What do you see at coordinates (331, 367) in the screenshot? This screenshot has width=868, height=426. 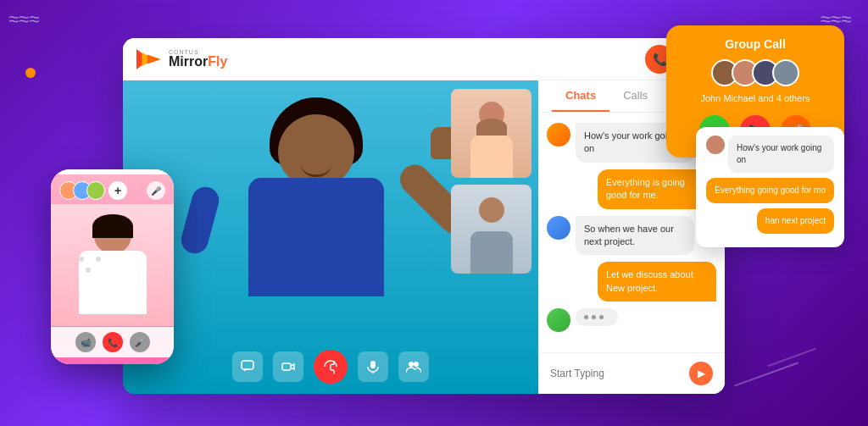 I see `video-ctrl-end-call` at bounding box center [331, 367].